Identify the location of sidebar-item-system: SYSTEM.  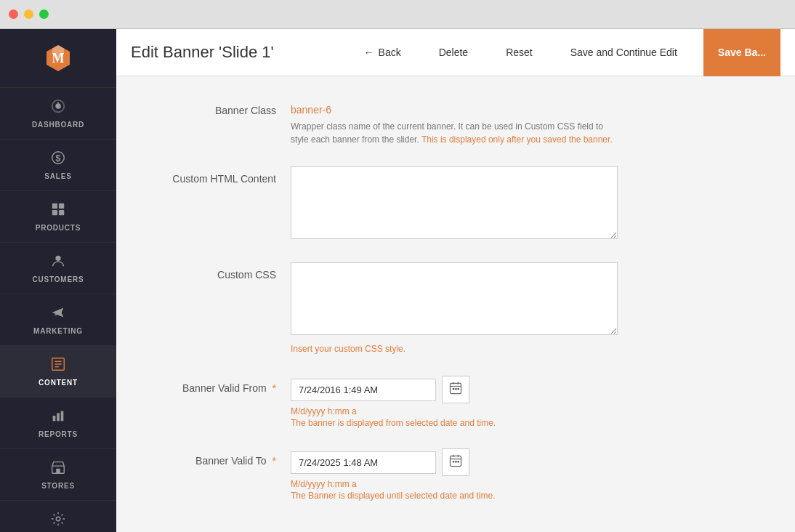
(58, 516).